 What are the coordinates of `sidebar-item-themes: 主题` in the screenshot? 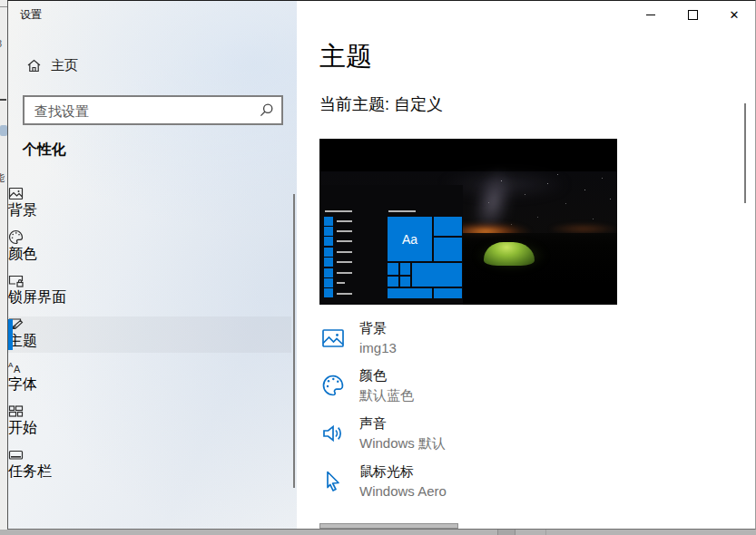 It's located at (150, 335).